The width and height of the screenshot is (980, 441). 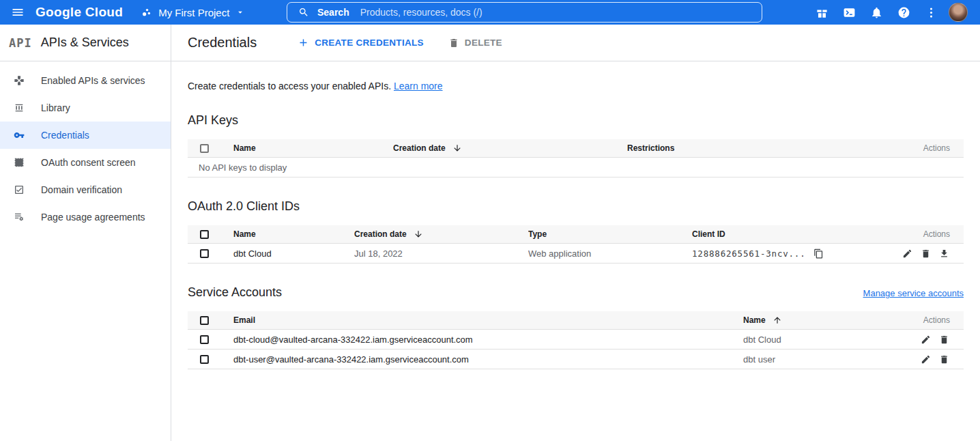 I want to click on sort-ascending-icon, so click(x=777, y=320).